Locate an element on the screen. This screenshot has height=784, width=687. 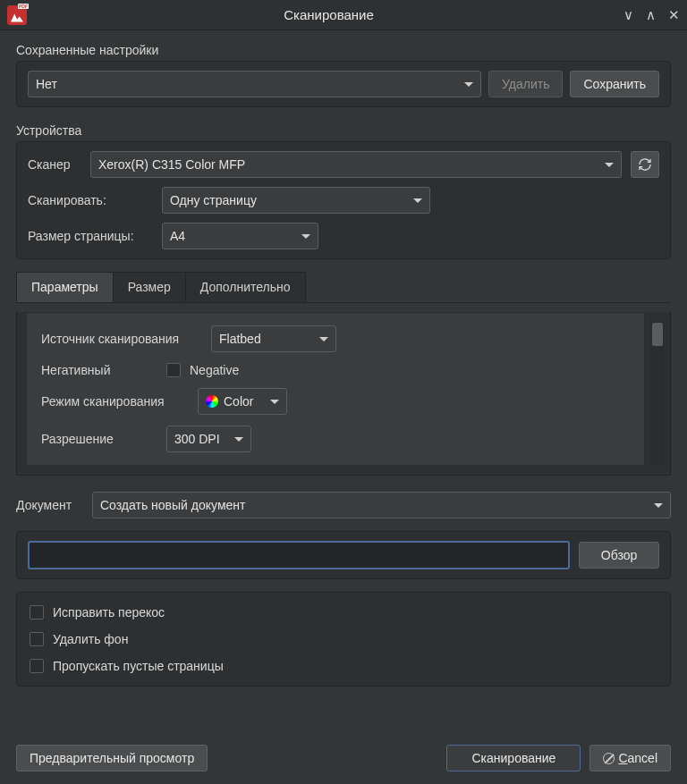
refresh-icon is located at coordinates (645, 164).